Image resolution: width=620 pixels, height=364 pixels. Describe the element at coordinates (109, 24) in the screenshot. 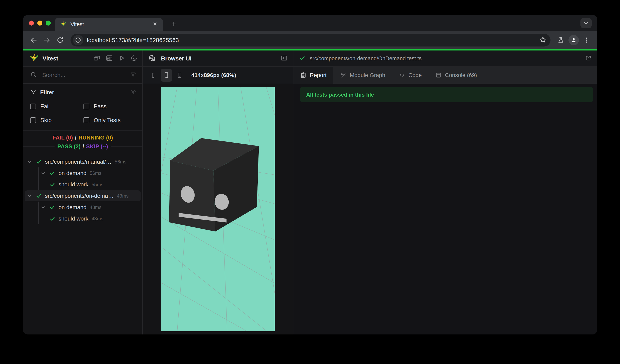

I see `browser-tab: Vitest` at that location.